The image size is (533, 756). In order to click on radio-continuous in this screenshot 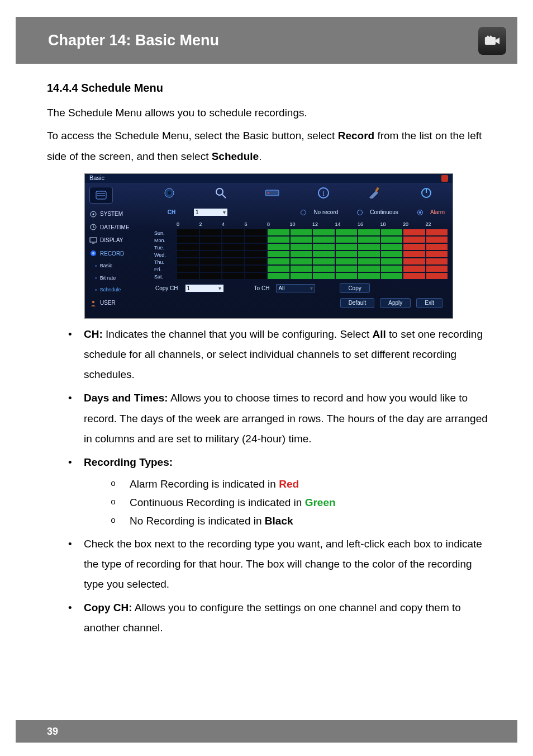, I will do `click(360, 212)`.